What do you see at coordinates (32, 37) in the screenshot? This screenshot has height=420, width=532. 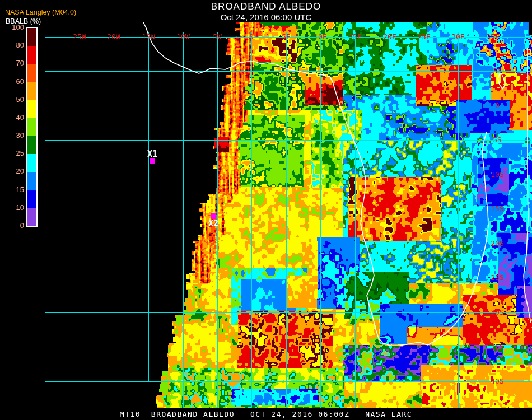 I see `colorbar-segment-darkred` at bounding box center [32, 37].